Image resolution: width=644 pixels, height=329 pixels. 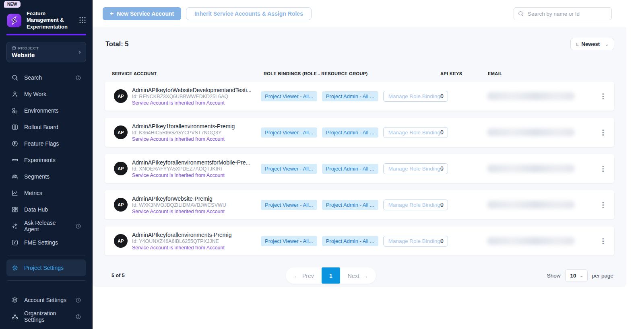 I want to click on search-box, so click(x=563, y=14).